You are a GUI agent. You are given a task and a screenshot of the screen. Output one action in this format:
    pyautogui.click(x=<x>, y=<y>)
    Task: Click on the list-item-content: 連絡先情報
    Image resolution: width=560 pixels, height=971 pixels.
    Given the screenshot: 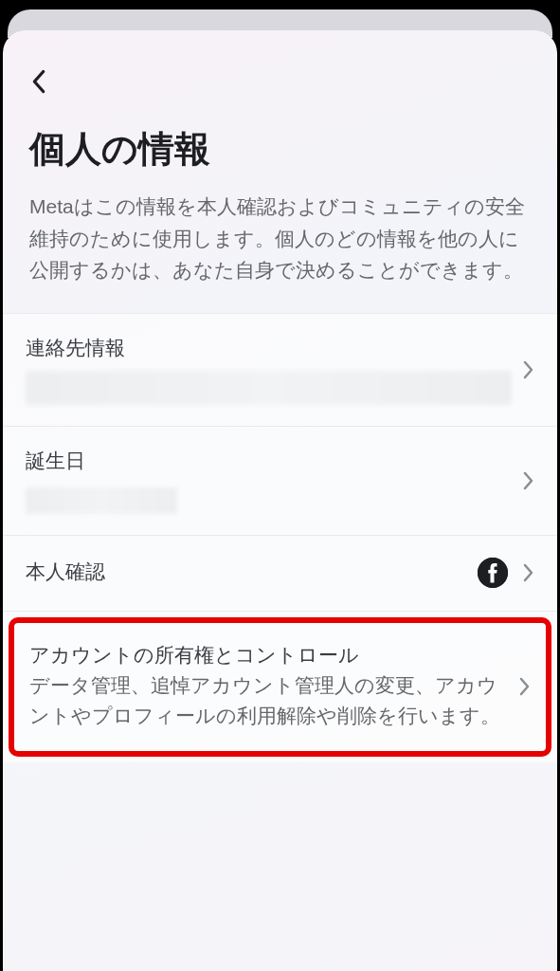 What is the action you would take?
    pyautogui.click(x=269, y=370)
    